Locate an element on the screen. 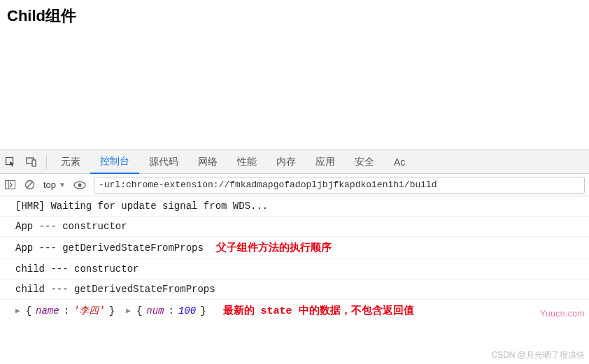  watermark: CSDN @月光晒了很凉快 is located at coordinates (538, 355).